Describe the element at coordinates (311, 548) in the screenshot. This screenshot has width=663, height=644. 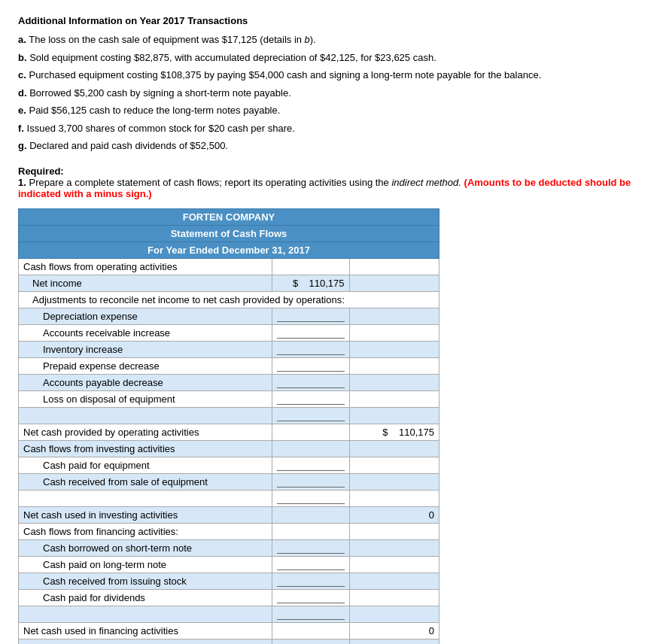
I see `cash-borrowed-st-input` at that location.